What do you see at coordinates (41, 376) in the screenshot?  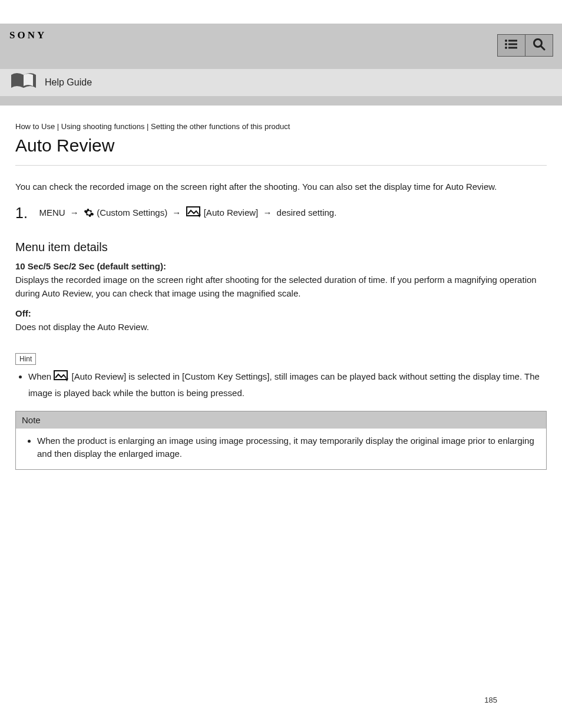 I see `hint-pre: When` at bounding box center [41, 376].